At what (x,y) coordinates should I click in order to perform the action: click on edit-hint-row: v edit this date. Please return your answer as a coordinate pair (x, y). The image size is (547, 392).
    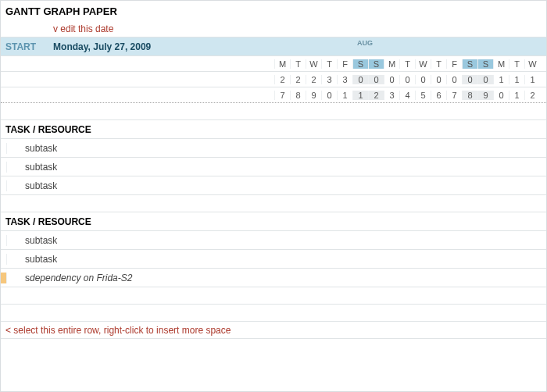
    Looking at the image, I should click on (274, 29).